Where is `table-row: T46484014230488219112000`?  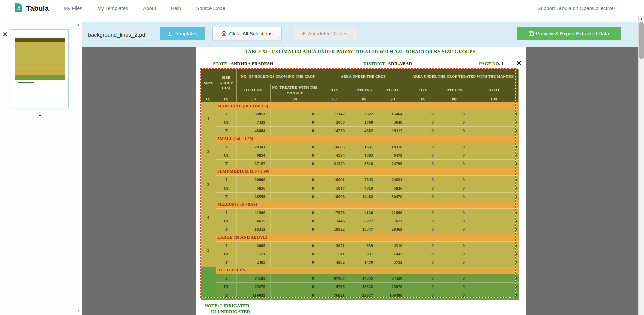
table-row: T46484014230488219112000 is located at coordinates (360, 131).